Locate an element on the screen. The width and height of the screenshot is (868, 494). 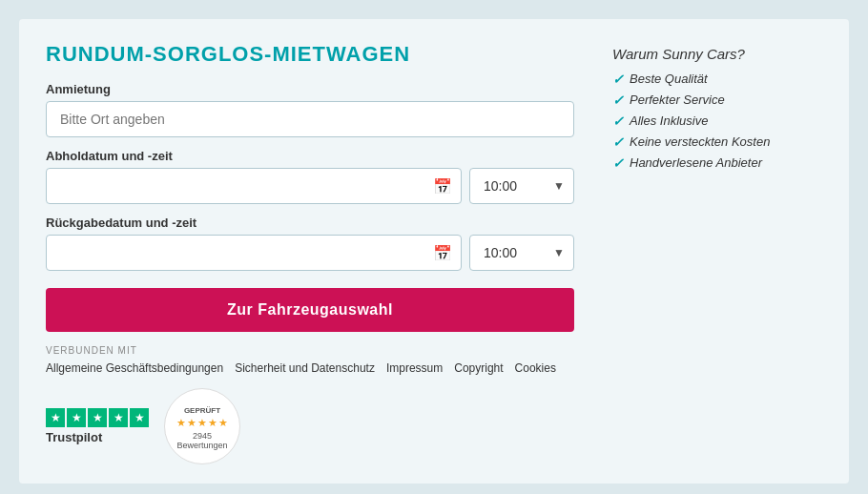
anmietung-label: Anmietung is located at coordinates (310, 90).